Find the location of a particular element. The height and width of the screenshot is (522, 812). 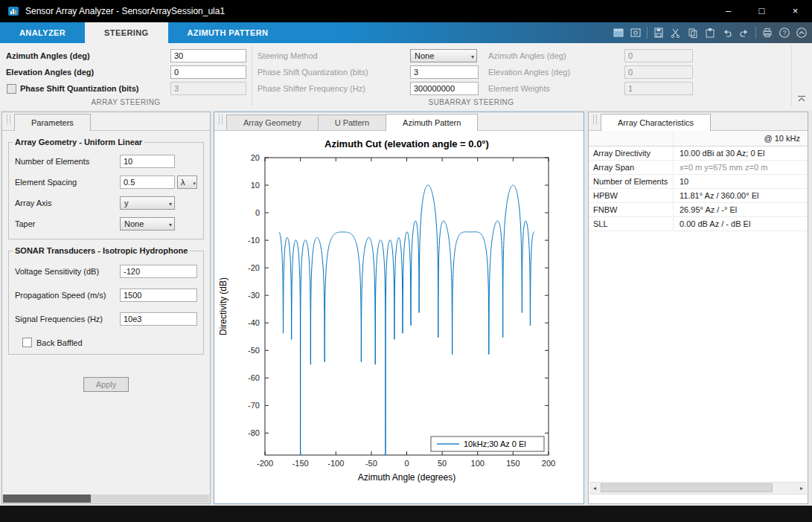

elevation-angles-label: Elevation Angles (deg) is located at coordinates (50, 72).